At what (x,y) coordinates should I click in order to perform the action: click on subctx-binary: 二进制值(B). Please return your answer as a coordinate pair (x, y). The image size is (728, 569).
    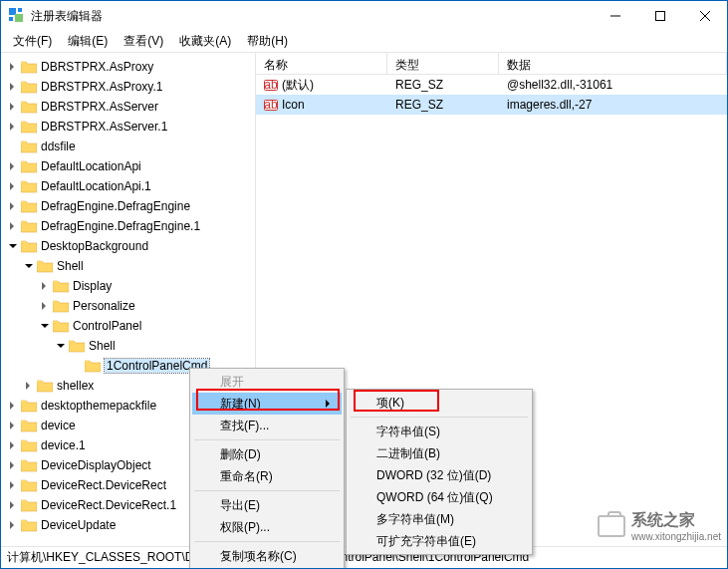
    Looking at the image, I should click on (439, 453).